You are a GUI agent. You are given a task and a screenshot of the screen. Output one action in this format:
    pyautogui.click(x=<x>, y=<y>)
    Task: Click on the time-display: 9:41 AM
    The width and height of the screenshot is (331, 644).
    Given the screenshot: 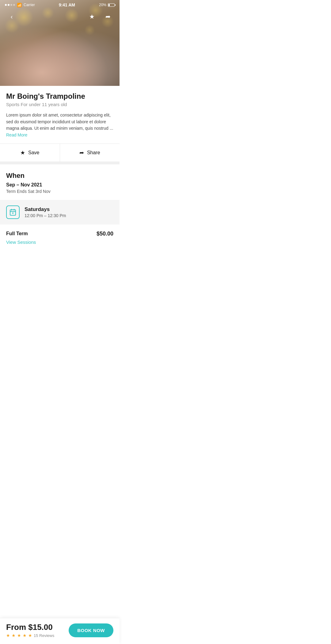 What is the action you would take?
    pyautogui.click(x=67, y=5)
    